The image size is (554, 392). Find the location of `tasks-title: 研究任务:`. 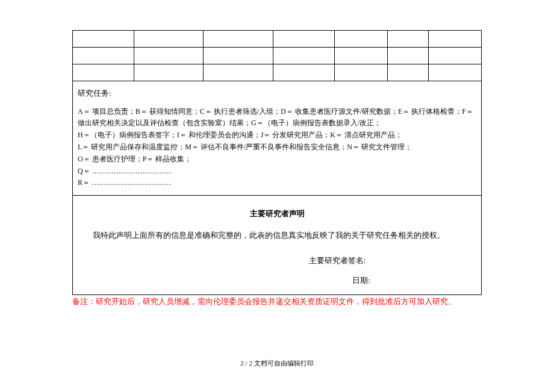

tasks-title: 研究任务: is located at coordinates (277, 94).